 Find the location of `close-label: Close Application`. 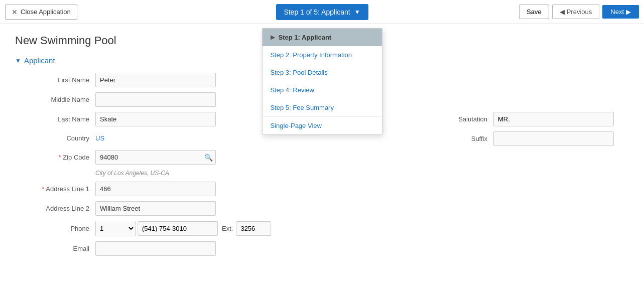

close-label: Close Application is located at coordinates (46, 12).